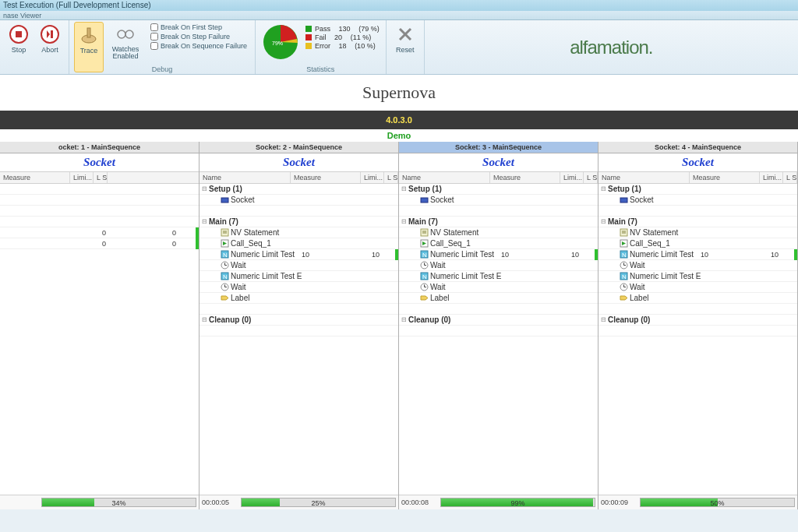 Image resolution: width=798 pixels, height=532 pixels. I want to click on step-label: Setup (1), so click(455, 188).